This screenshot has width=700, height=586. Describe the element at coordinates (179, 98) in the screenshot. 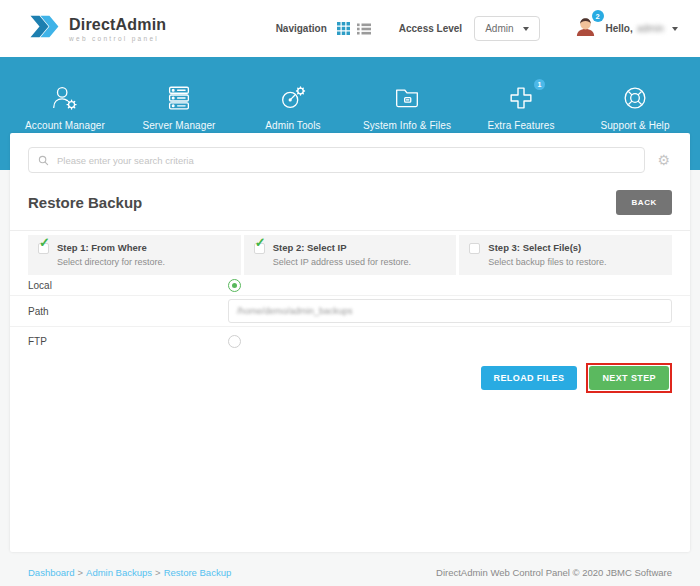

I see `server-manager-icon` at that location.